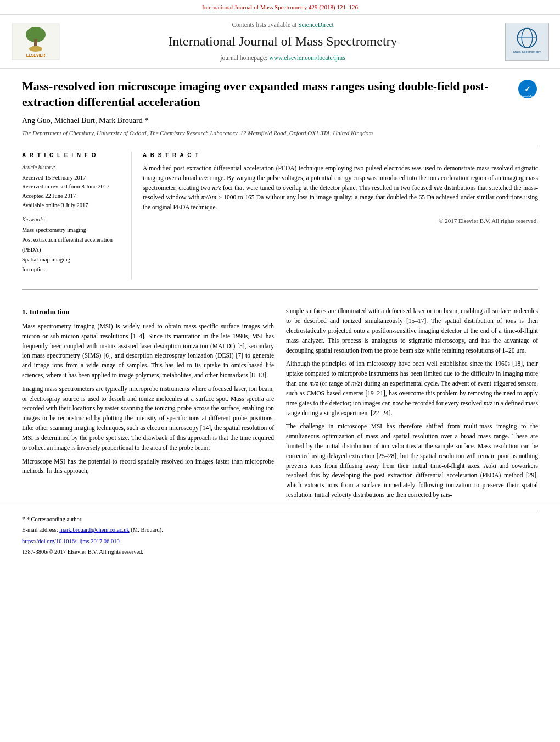 Image resolution: width=560 pixels, height=742 pixels. I want to click on body-right-text: sample surfaces are illuminated with a d…, so click(412, 403).